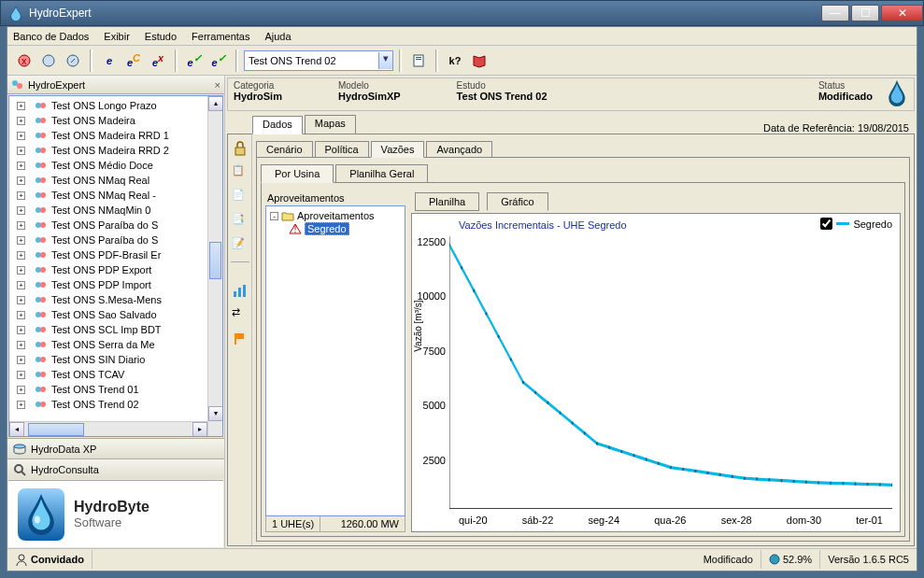  What do you see at coordinates (835, 13) in the screenshot?
I see `minimize-button: —` at bounding box center [835, 13].